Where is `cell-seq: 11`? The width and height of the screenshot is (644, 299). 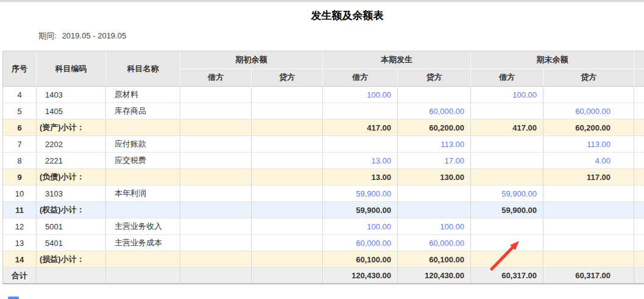 cell-seq: 11 is located at coordinates (19, 210).